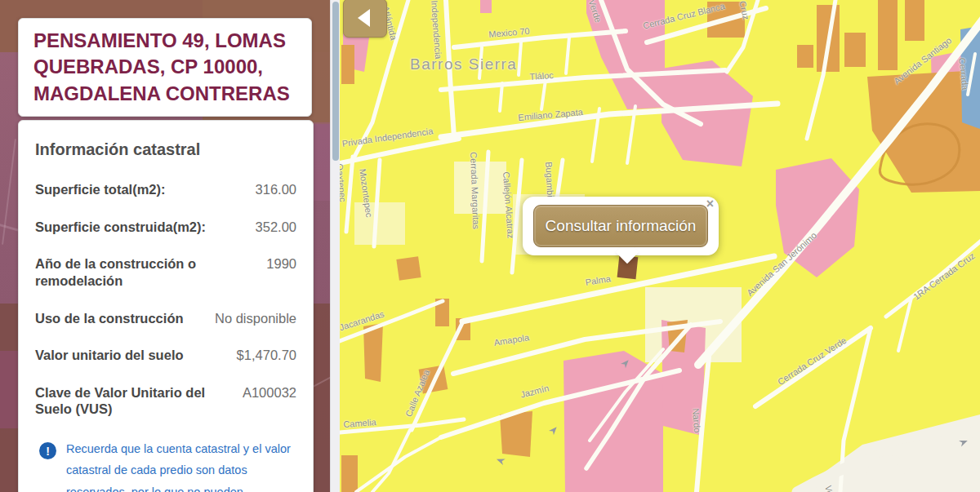  Describe the element at coordinates (166, 273) in the screenshot. I see `info-row-anio-construccion: Año de la construcción o remodelación 19…` at that location.